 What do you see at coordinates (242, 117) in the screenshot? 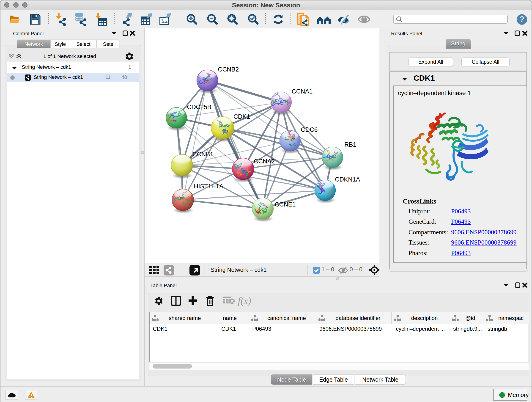
I see `svg-text: CDK1` at bounding box center [242, 117].